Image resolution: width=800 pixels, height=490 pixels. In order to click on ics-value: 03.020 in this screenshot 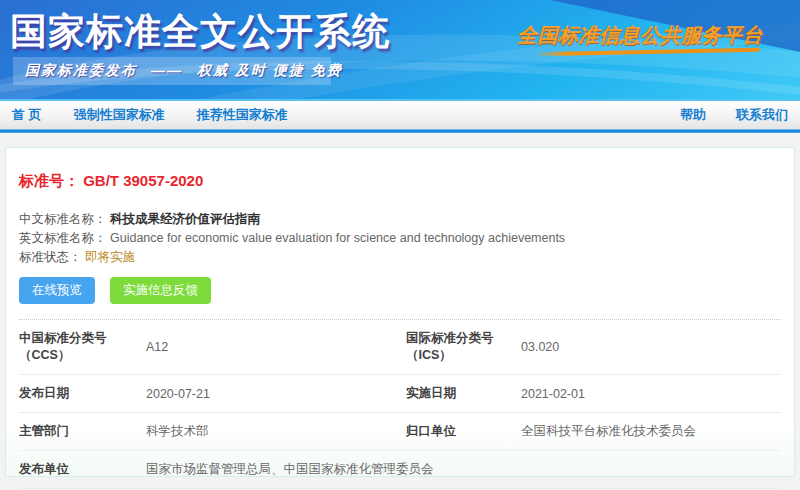, I will do `click(651, 347)`.